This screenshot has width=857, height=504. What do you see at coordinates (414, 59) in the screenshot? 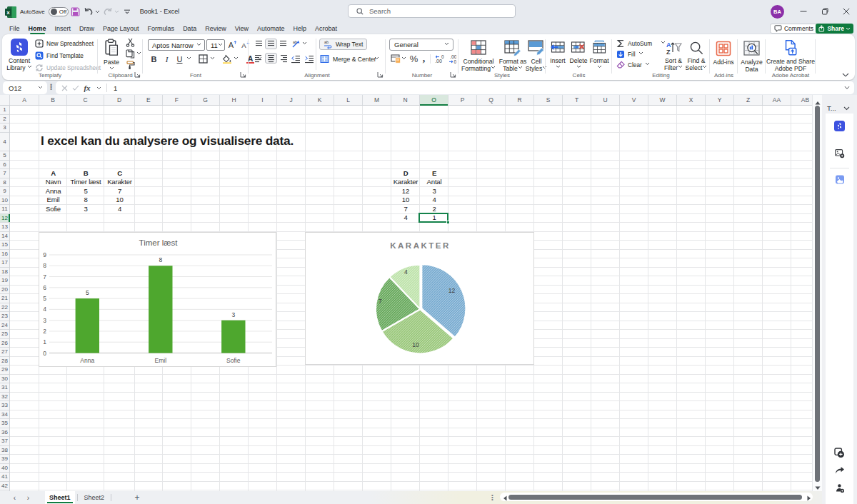
I see `percent-style-button: %` at bounding box center [414, 59].